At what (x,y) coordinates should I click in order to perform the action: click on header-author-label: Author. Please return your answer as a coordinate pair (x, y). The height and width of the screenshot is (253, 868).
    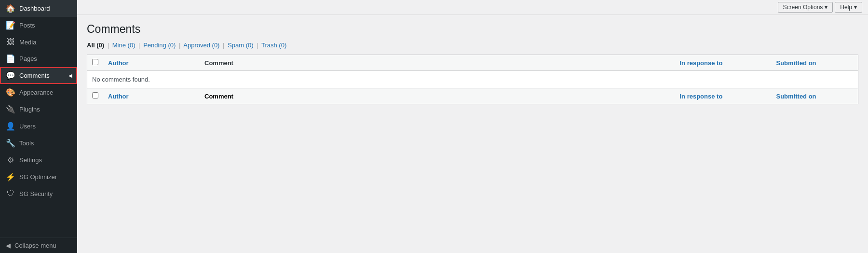
    Looking at the image, I should click on (119, 63).